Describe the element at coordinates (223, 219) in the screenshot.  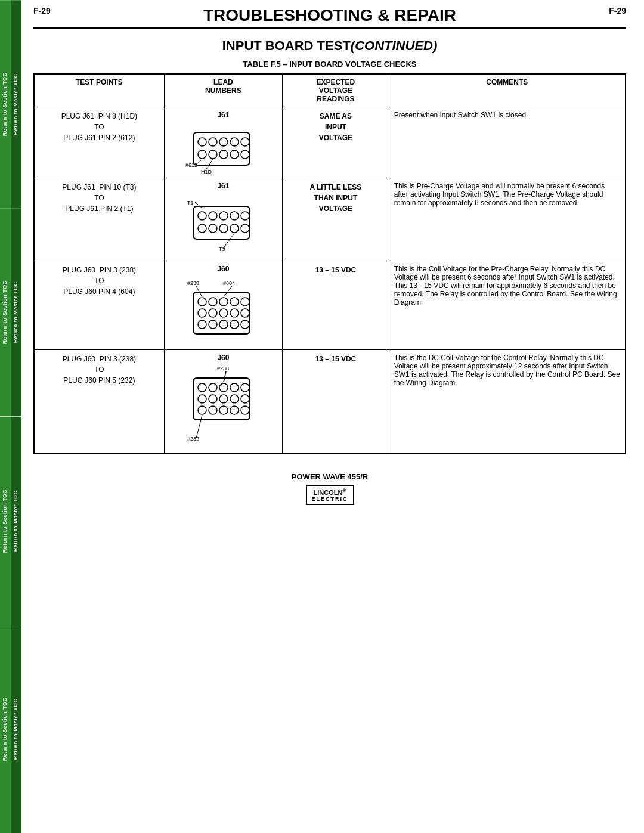
I see `lead-diagram-cell-2: J61 T1` at that location.